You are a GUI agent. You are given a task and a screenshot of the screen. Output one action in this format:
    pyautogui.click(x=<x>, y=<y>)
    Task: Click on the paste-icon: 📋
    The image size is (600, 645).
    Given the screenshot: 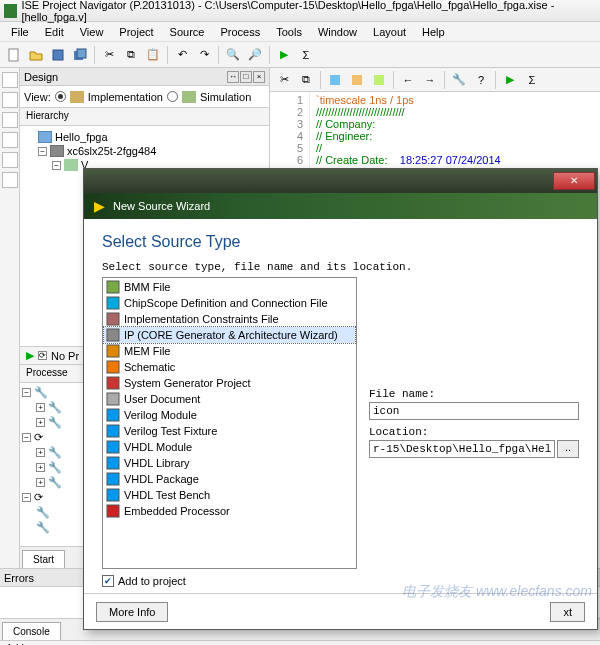 What is the action you would take?
    pyautogui.click(x=153, y=55)
    